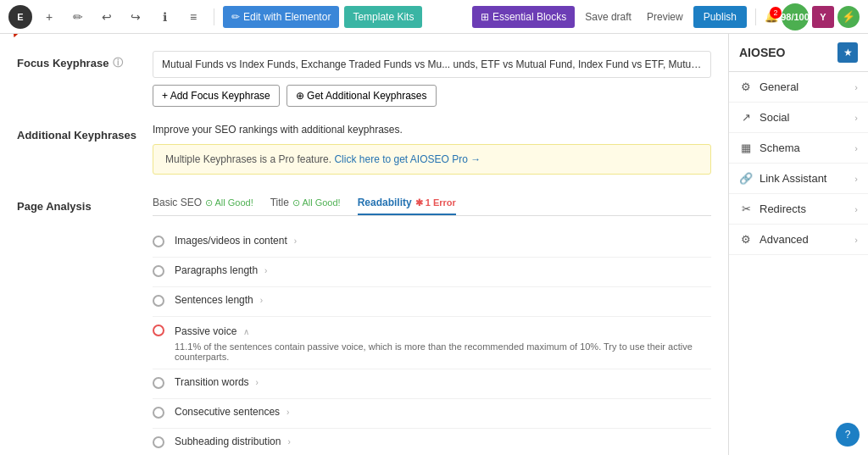 This screenshot has width=868, height=455. Describe the element at coordinates (783, 178) in the screenshot. I see `sidebar-item-link-assistant-left: 🔗 Link Assistant` at that location.